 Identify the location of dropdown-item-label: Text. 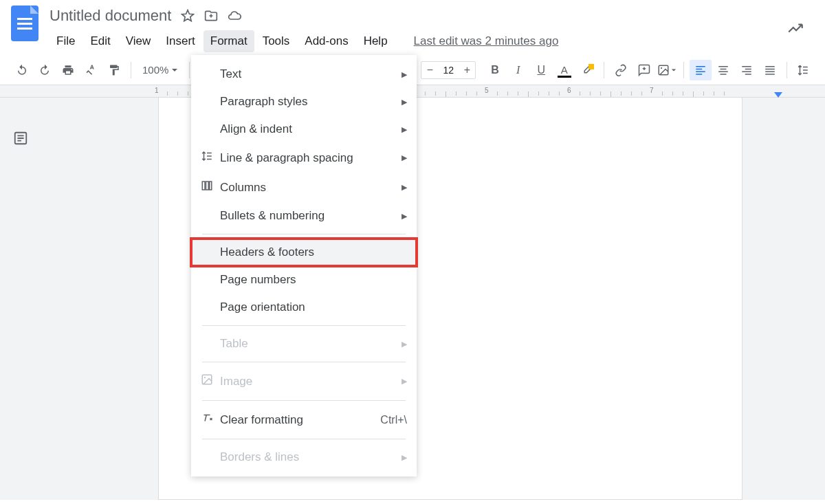
(311, 74).